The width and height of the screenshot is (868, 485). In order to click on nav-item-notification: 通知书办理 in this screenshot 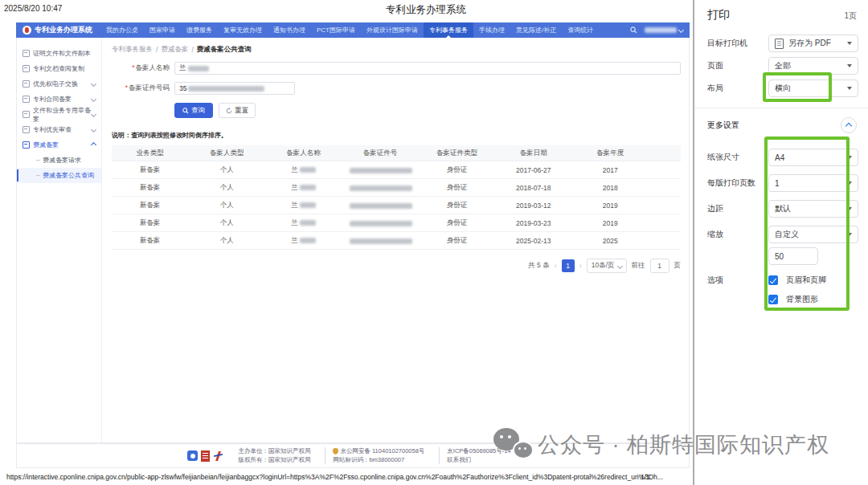, I will do `click(289, 31)`.